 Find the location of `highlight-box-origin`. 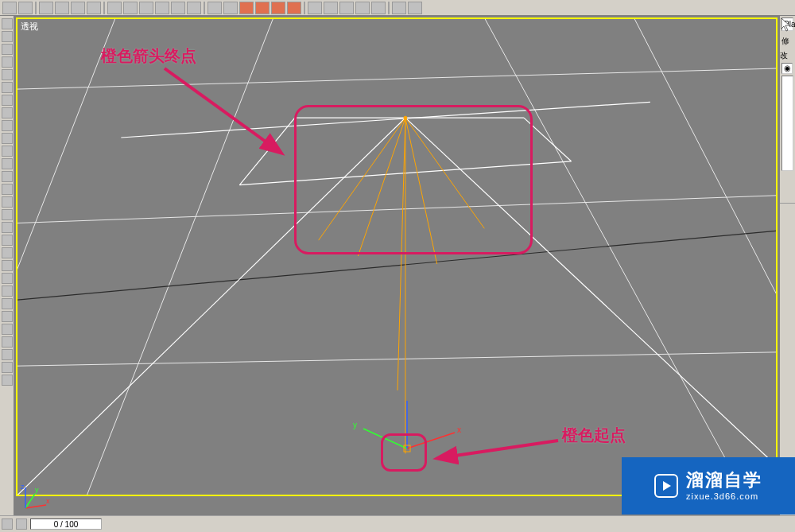

highlight-box-origin is located at coordinates (404, 452).